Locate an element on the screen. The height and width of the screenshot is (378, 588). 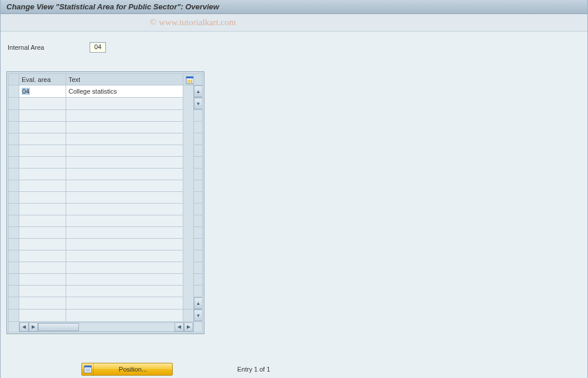
table-row: ▲ is located at coordinates (105, 303).